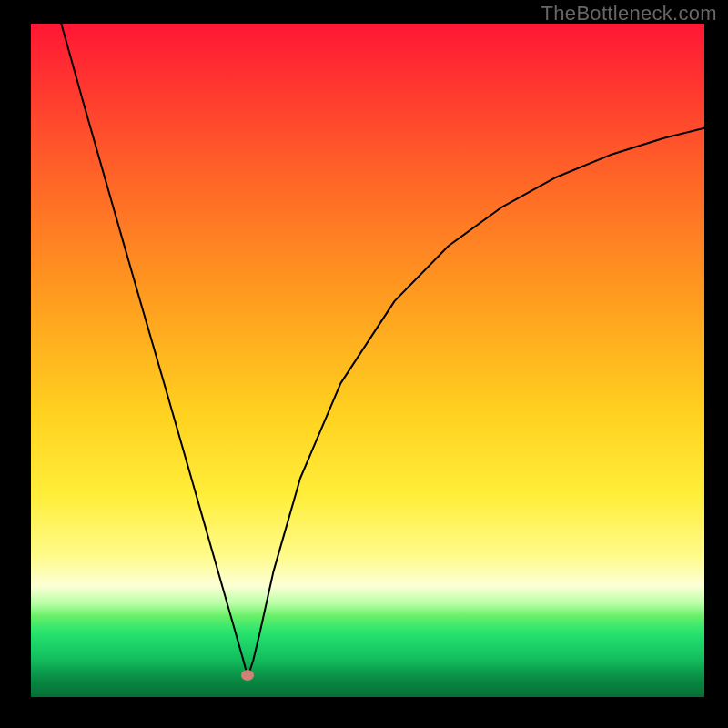 The image size is (728, 728). Describe the element at coordinates (248, 675) in the screenshot. I see `optimal-point-marker` at that location.